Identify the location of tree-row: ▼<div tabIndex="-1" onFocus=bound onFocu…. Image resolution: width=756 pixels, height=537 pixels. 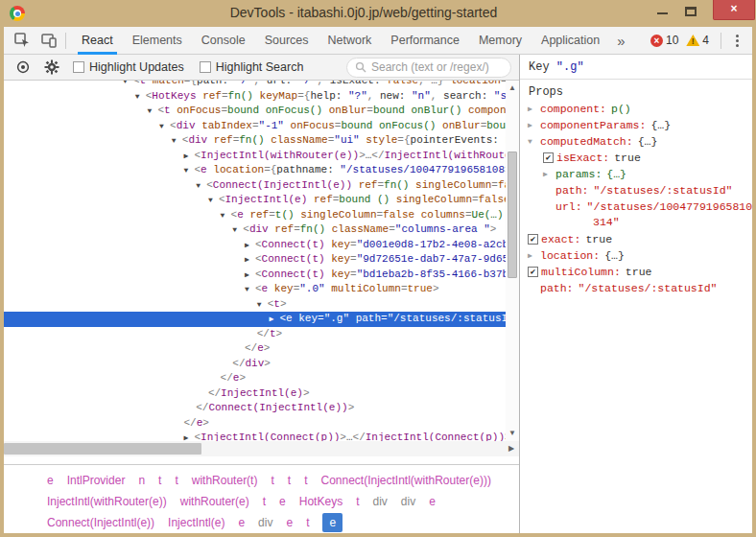
(255, 127).